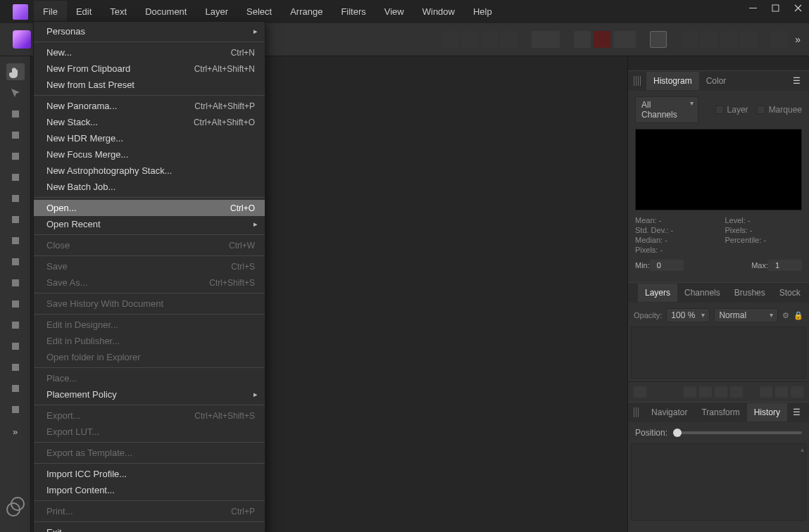 This screenshot has width=809, height=532. I want to click on marquee-tool, so click(15, 177).